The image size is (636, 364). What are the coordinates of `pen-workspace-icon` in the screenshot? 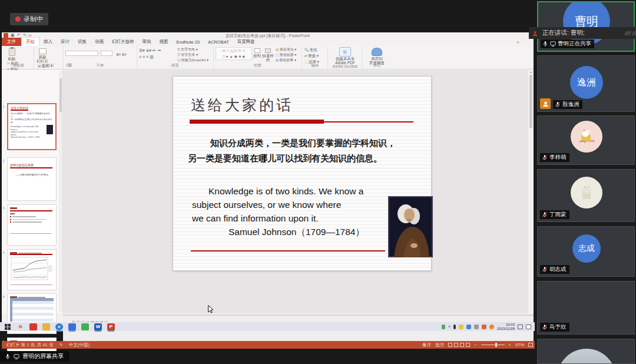 It's located at (521, 327).